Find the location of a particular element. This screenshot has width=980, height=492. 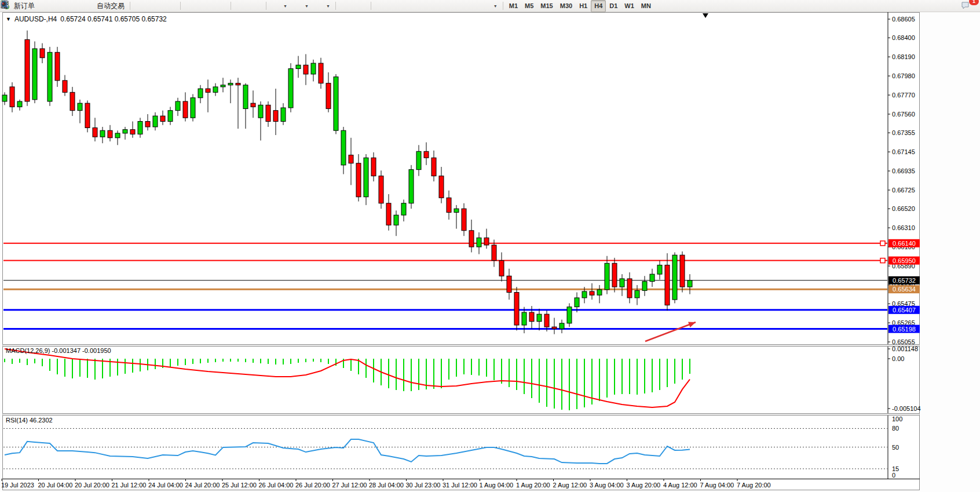

chart-shift-icon is located at coordinates (256, 6).